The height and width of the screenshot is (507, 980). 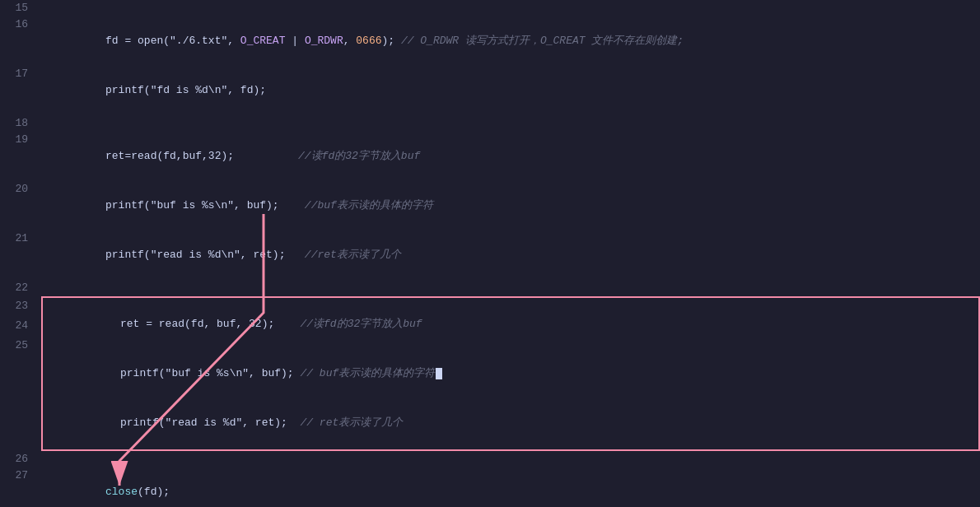 What do you see at coordinates (490, 156) in the screenshot?
I see `code-line-19: 19 ret=read(fd,buf,32); //读fd的32字节放入buf` at bounding box center [490, 156].